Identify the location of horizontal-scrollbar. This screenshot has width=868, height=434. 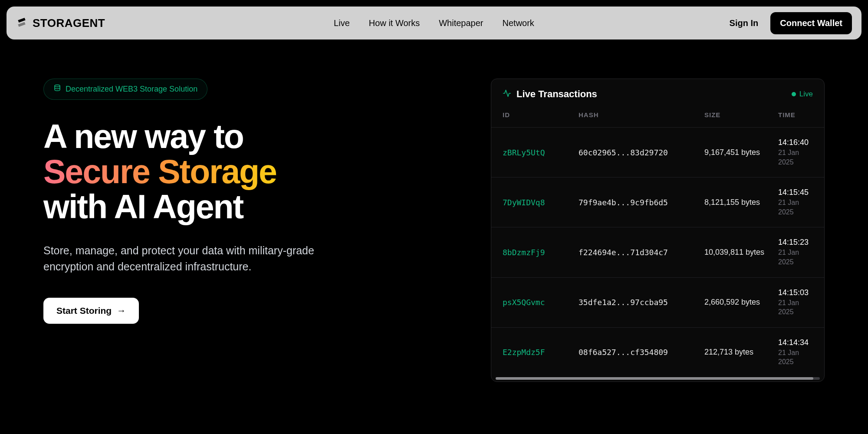
(658, 378).